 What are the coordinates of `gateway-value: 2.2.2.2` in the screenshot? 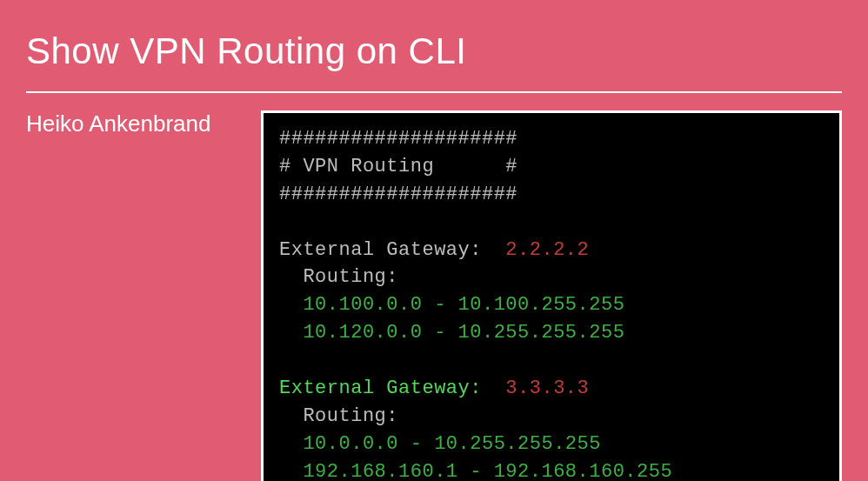 It's located at (547, 251).